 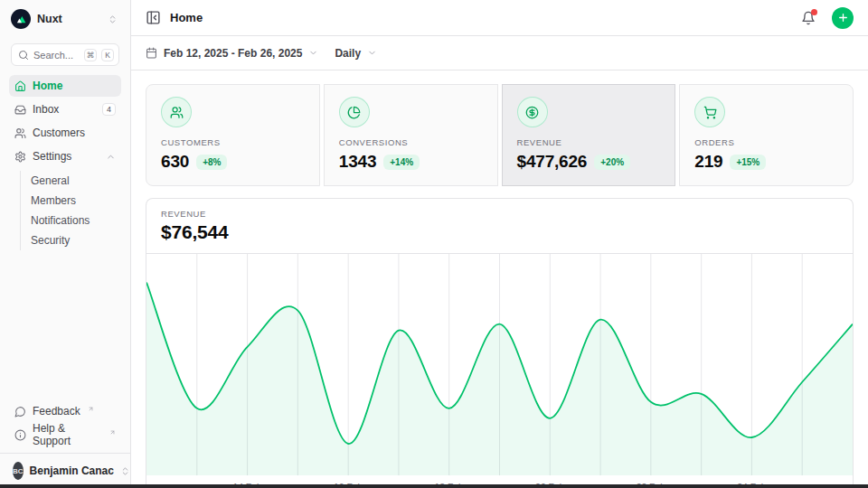 I want to click on sidebar-item-notifications: Notifications, so click(x=76, y=221).